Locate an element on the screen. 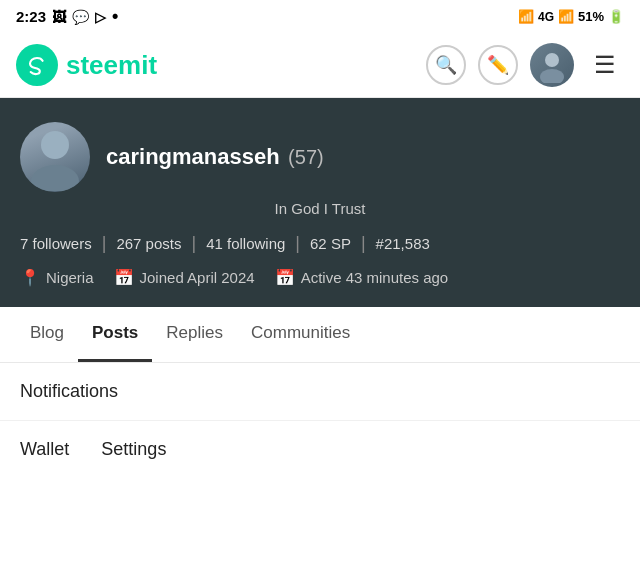  profile-name-area: caringmanasseh (57) is located at coordinates (215, 157).